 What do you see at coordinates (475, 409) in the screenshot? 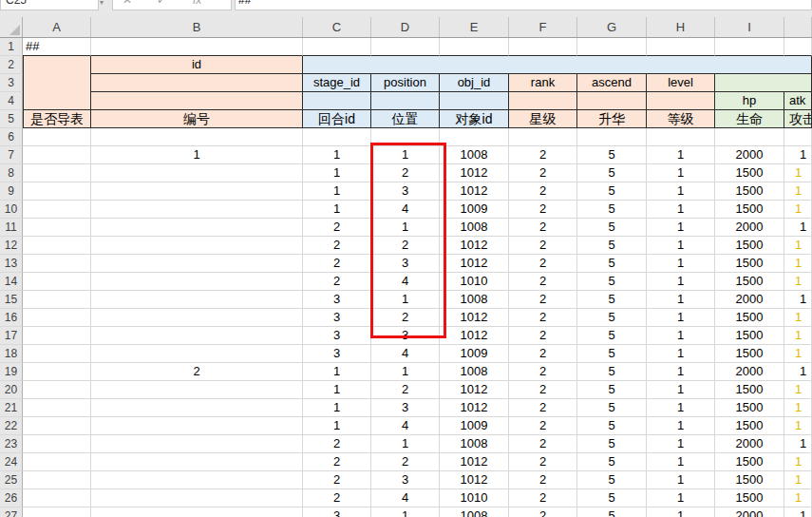
I see `cell-E21: 1012` at bounding box center [475, 409].